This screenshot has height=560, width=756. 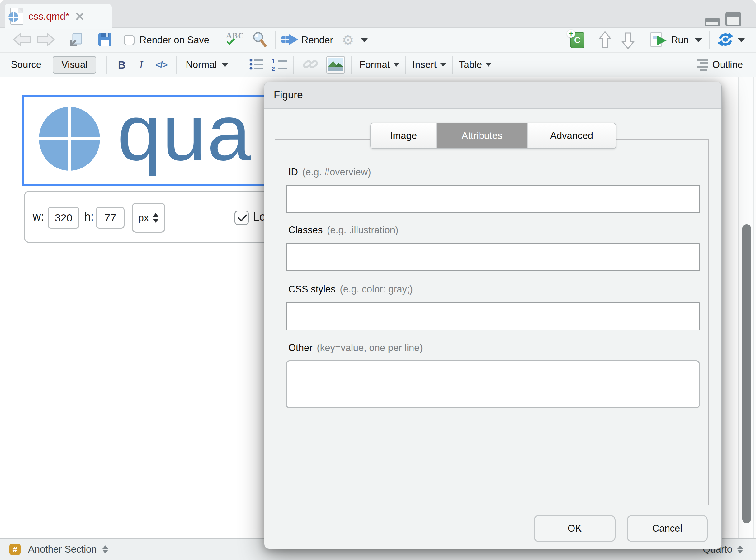 I want to click on editor-toolbar: Render on Save ABC, so click(x=378, y=40).